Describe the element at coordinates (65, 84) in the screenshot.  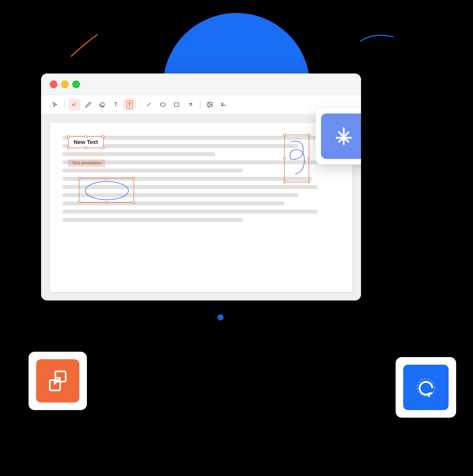
I see `minimize-button` at that location.